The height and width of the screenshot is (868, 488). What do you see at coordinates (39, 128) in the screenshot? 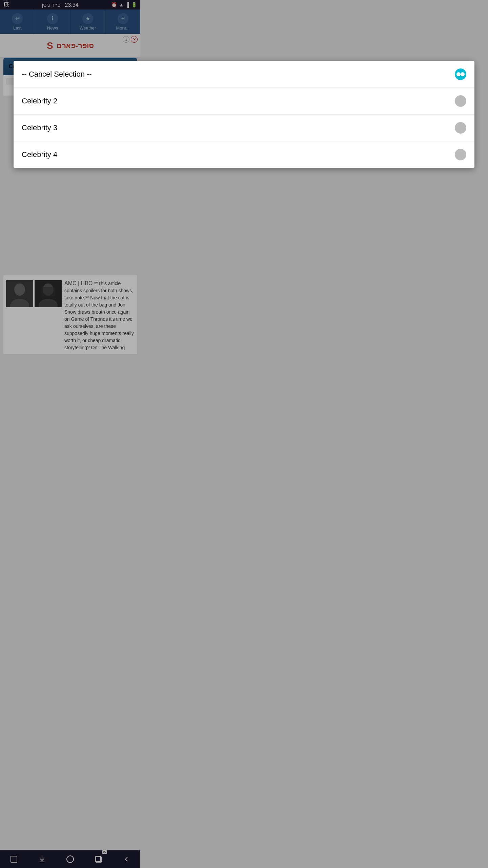
I see `dialog-celebrity3-label: Celebrity 3` at bounding box center [39, 128].